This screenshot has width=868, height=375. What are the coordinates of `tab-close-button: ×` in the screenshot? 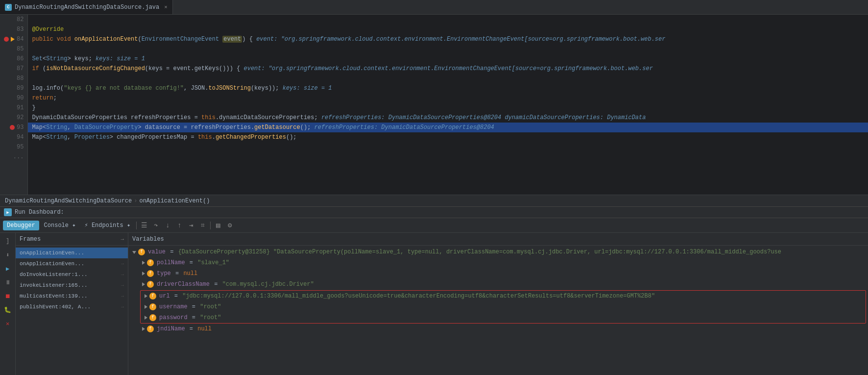 It's located at (166, 7).